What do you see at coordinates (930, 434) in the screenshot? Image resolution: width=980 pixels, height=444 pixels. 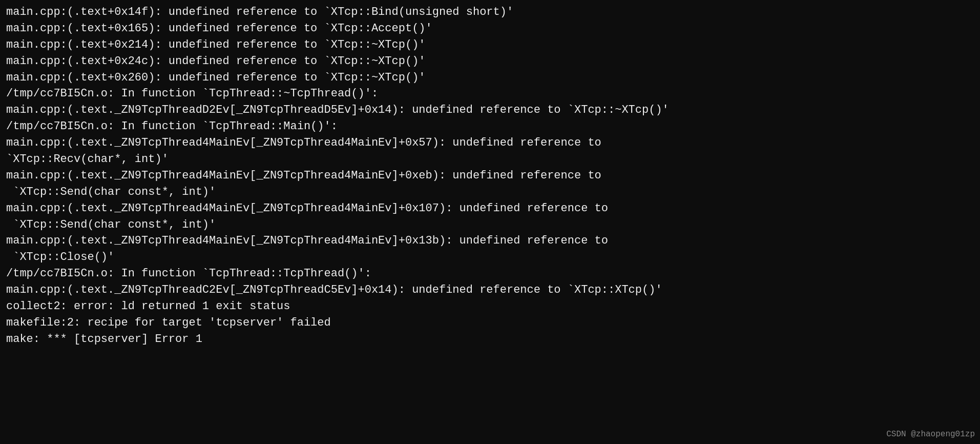 I see `watermark: CSDN @zhaopeng01zp` at bounding box center [930, 434].